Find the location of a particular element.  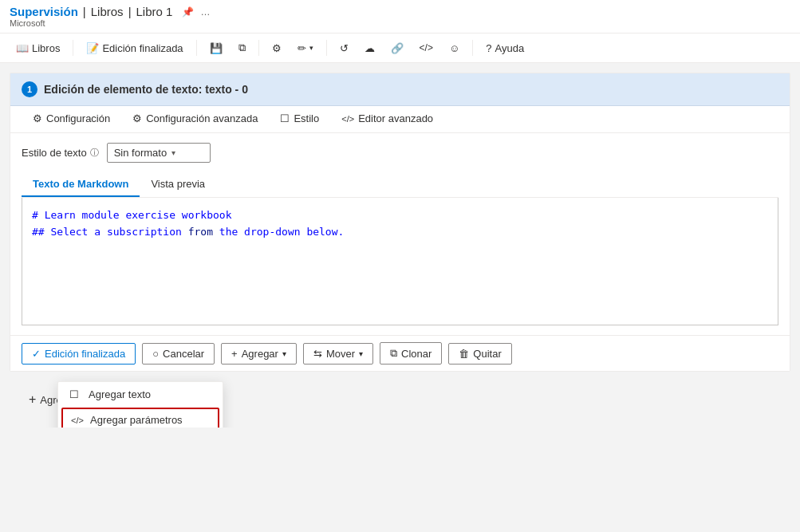

clone-icon: ⧉ is located at coordinates (394, 353).